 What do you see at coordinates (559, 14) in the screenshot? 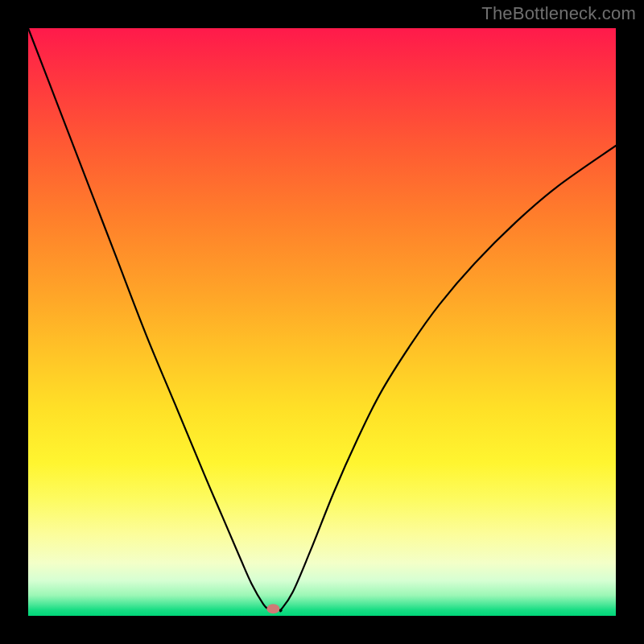
I see `watermark-text: TheBottleneck.com` at bounding box center [559, 14].